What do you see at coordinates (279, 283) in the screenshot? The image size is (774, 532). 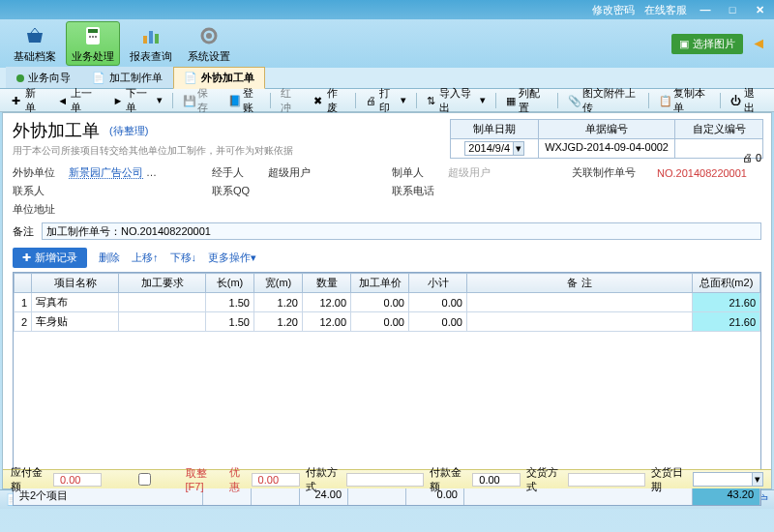 I see `col-width: 宽(m)` at bounding box center [279, 283].